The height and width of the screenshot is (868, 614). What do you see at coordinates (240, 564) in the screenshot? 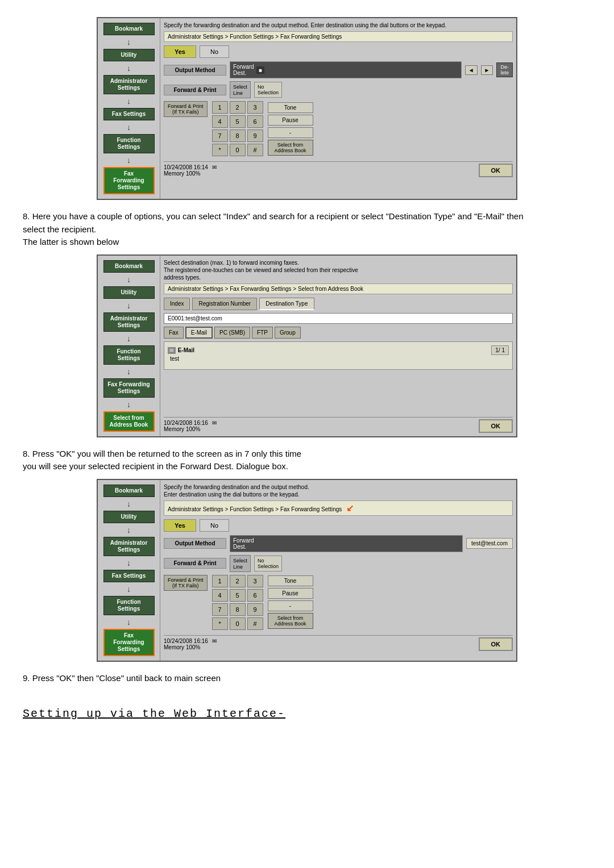
I see `select-line-3: Select Line` at bounding box center [240, 564].